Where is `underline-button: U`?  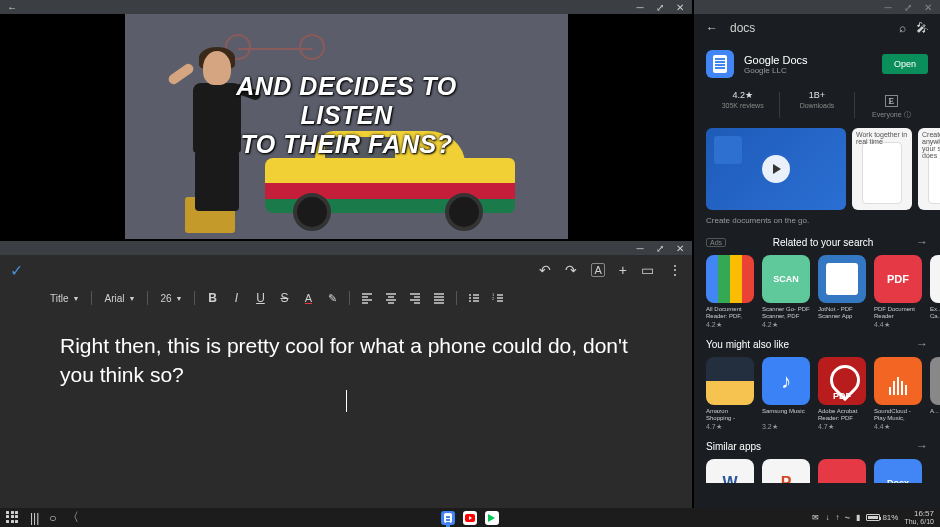
underline-button: U is located at coordinates (260, 298).